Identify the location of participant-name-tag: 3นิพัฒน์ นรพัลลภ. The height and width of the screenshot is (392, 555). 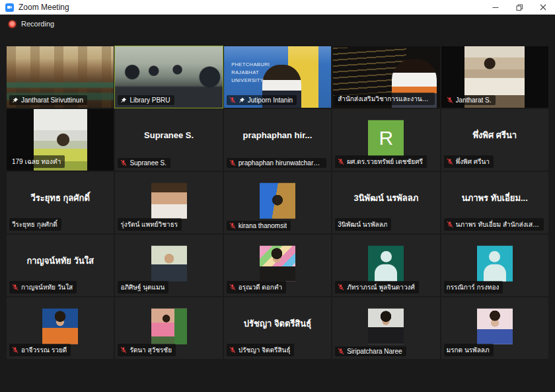
(363, 225).